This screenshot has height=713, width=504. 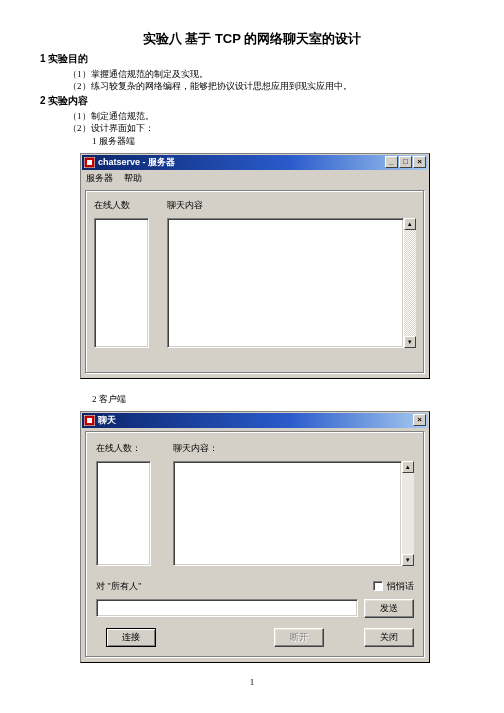 I want to click on section-1-item-2: （2）练习较复杂的网络编程，能够把协议设计思想应用到现实应用中。, so click(x=266, y=86).